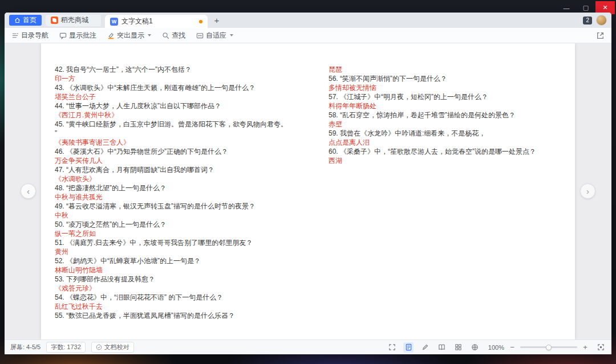 This screenshot has width=616, height=364. What do you see at coordinates (201, 22) in the screenshot?
I see `unsaved-indicator-dot` at bounding box center [201, 22].